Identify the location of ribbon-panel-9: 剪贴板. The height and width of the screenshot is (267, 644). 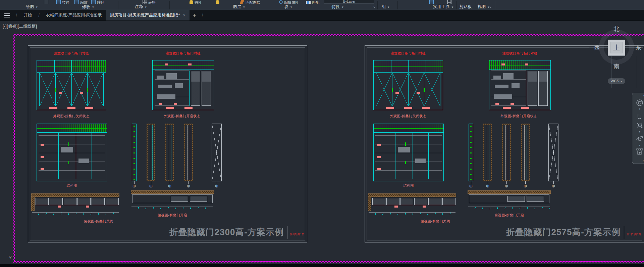
(466, 7).